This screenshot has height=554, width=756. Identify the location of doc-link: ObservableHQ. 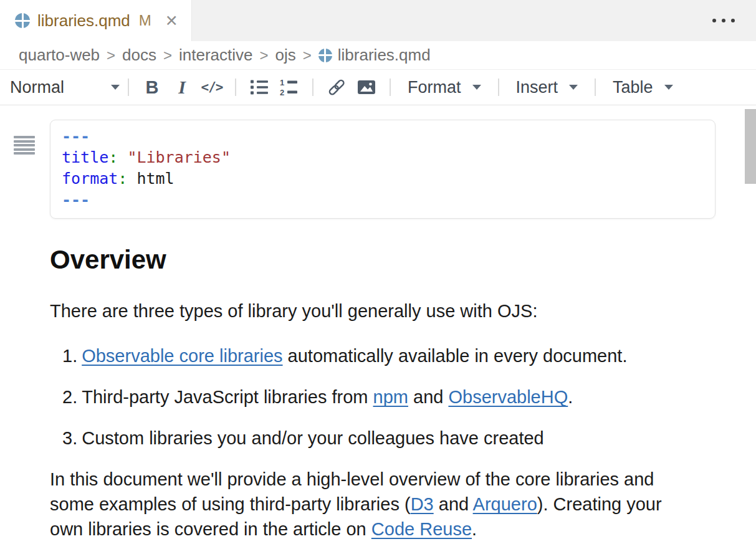
(508, 397).